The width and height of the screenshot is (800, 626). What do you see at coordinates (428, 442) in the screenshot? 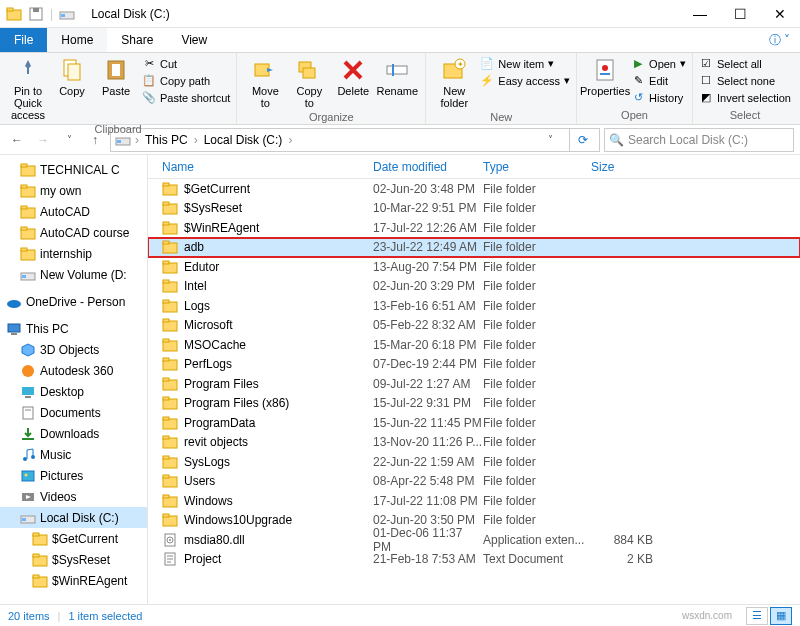
I see `file-date: 13-Nov-20 11:26 P...` at bounding box center [428, 442].